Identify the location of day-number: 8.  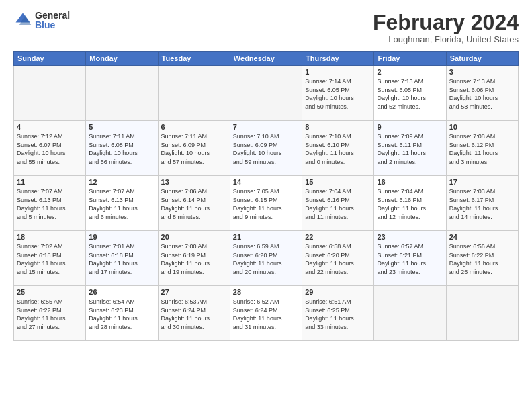
(338, 127).